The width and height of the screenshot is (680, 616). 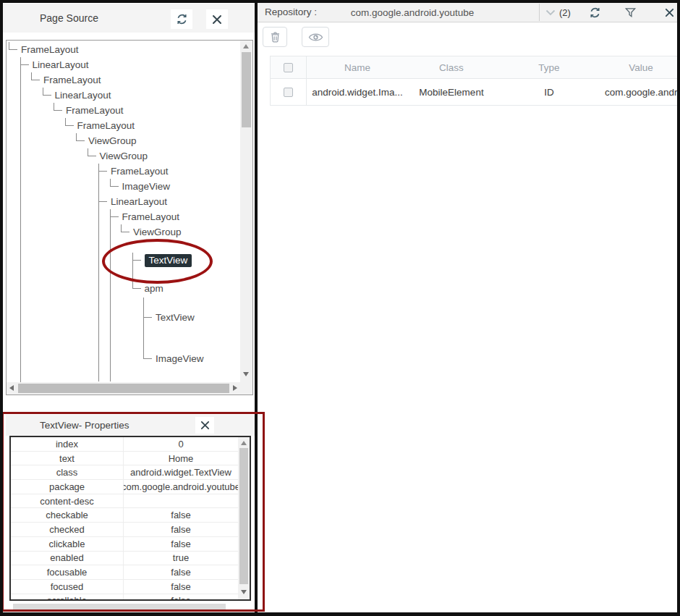 I want to click on column-header-class: Class, so click(x=451, y=67).